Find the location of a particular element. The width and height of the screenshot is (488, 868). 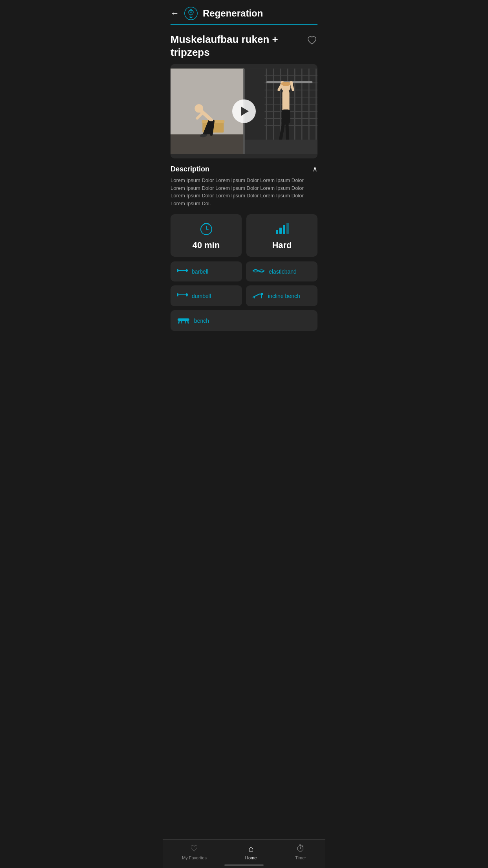

barbell-label: barbell is located at coordinates (200, 272).